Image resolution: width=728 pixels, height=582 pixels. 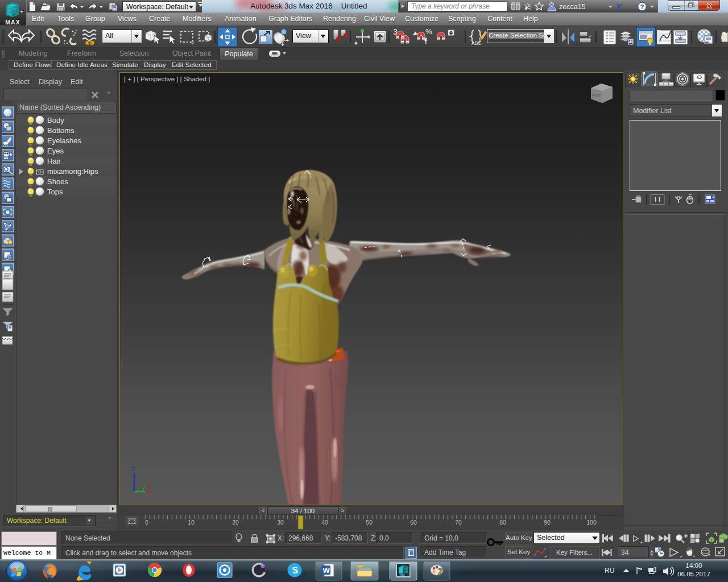 What do you see at coordinates (547, 522) in the screenshot?
I see `svg-text: 90` at bounding box center [547, 522].